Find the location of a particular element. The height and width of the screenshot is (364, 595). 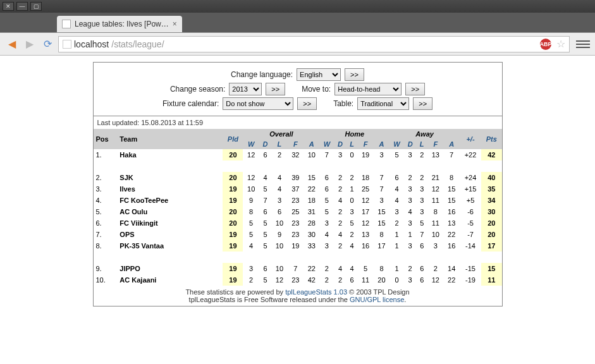

moveto-select: Head-to-head is located at coordinates (368, 89).